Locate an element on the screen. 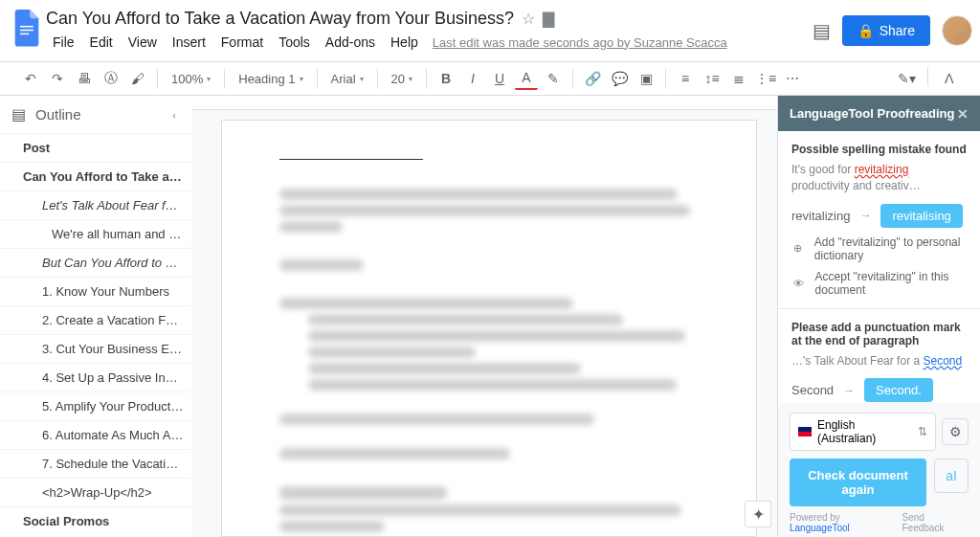 The width and height of the screenshot is (980, 537). lt-suggestion-button: Second. is located at coordinates (899, 391).